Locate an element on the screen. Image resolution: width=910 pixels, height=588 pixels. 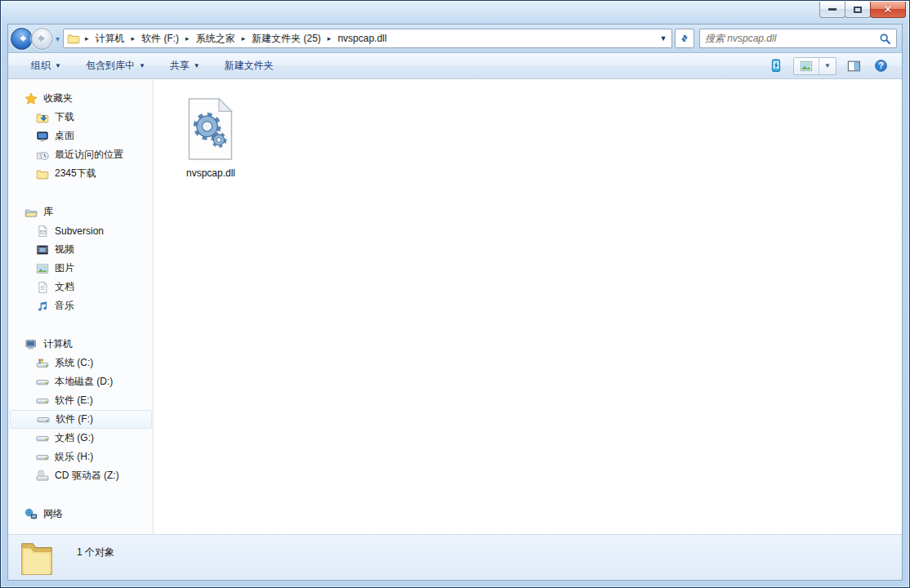
item-count-label: 1 个对象 is located at coordinates (96, 552).